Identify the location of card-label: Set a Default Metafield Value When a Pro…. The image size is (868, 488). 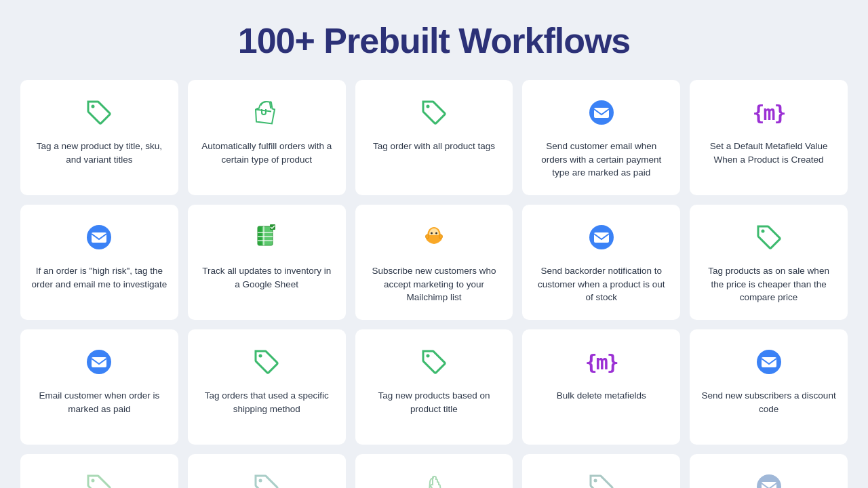
(769, 153).